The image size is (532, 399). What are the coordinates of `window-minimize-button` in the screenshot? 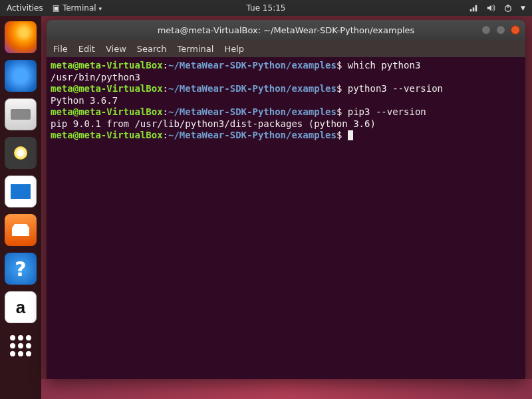 It's located at (486, 30).